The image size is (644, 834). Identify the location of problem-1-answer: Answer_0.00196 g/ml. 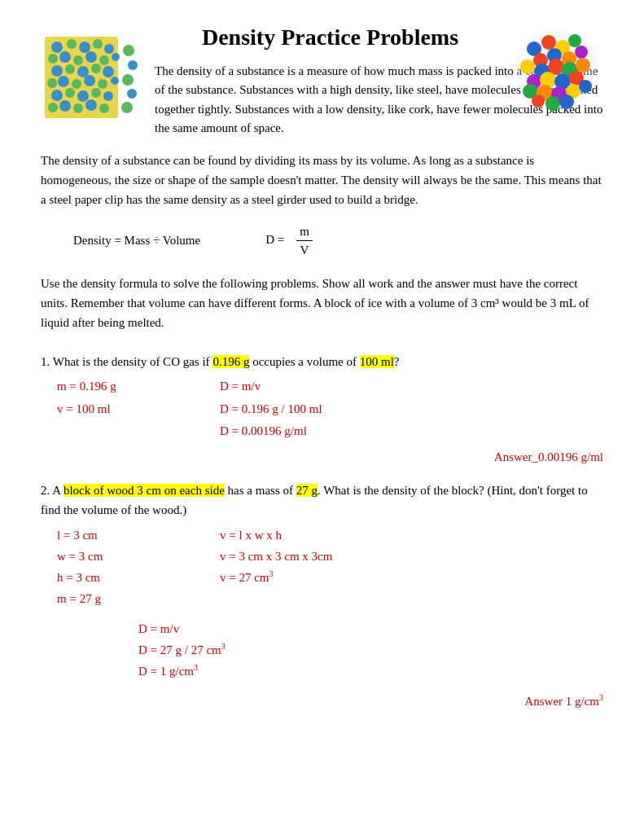
(322, 458).